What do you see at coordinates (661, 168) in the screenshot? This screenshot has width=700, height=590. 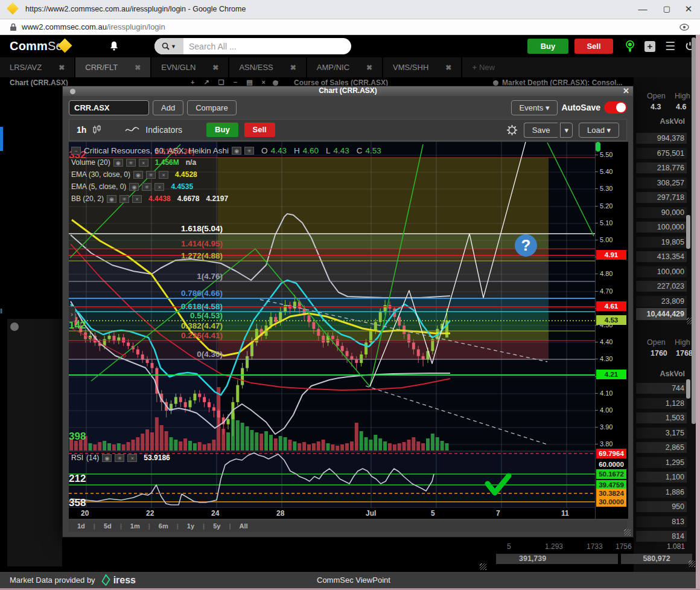 I see `askvol-row: 218,776` at bounding box center [661, 168].